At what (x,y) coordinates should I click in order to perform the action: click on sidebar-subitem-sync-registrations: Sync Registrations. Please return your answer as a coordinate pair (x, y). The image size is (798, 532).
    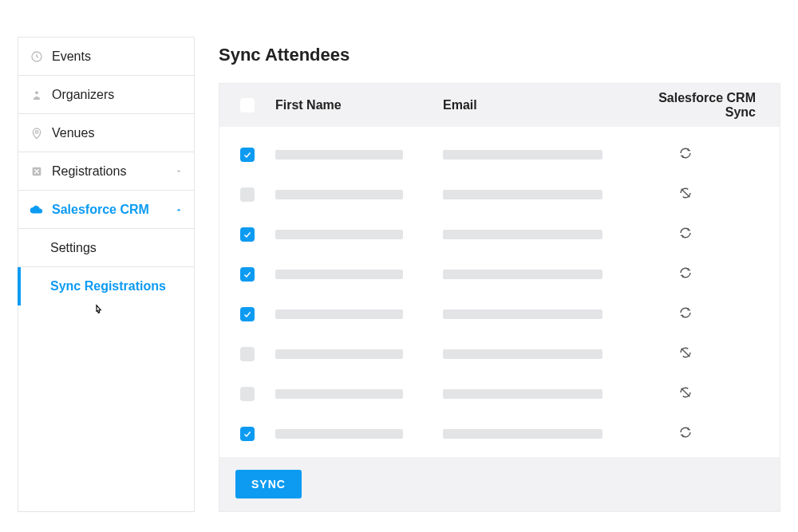
    Looking at the image, I should click on (106, 286).